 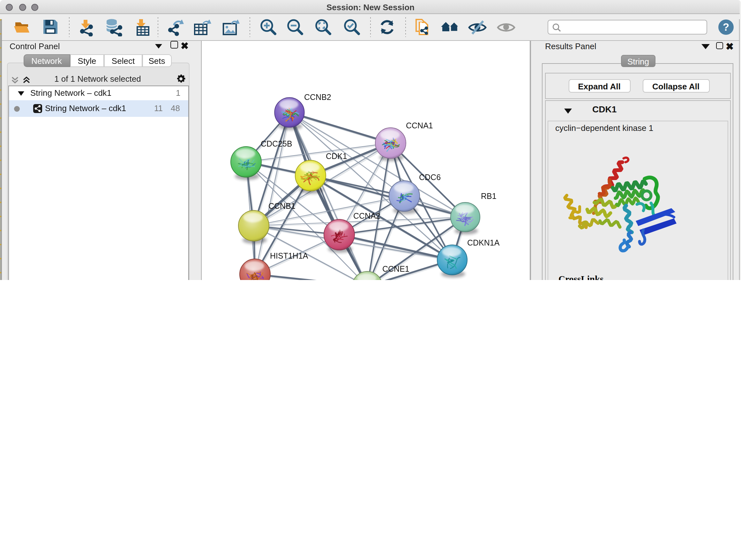 What do you see at coordinates (429, 177) in the screenshot?
I see `svg-text: CDC6` at bounding box center [429, 177].